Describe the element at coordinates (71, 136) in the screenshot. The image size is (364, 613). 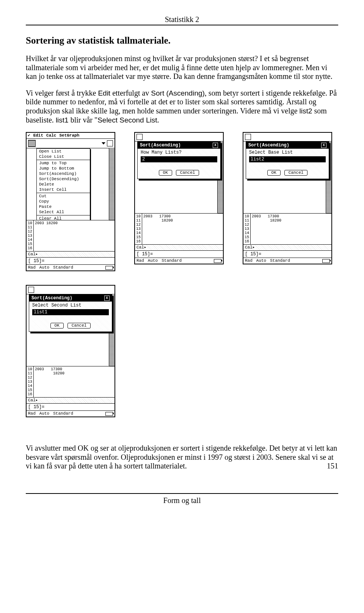
I see `menubar: ✔ Edit Calc SetGraph` at that location.